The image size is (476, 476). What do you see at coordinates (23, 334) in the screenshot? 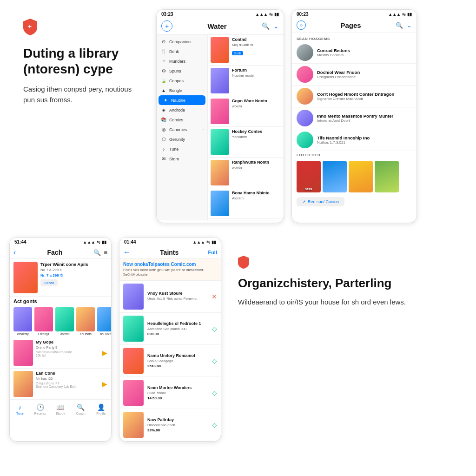
I see `scroll-title: Wndenty` at bounding box center [23, 334].